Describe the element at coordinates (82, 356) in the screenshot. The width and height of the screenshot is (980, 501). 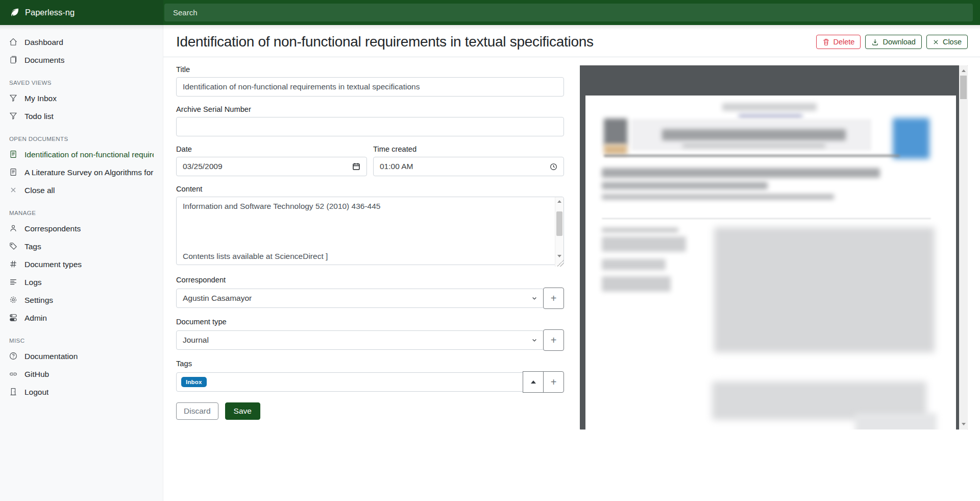
I see `sidebar-item-documentation: Documentation` at that location.